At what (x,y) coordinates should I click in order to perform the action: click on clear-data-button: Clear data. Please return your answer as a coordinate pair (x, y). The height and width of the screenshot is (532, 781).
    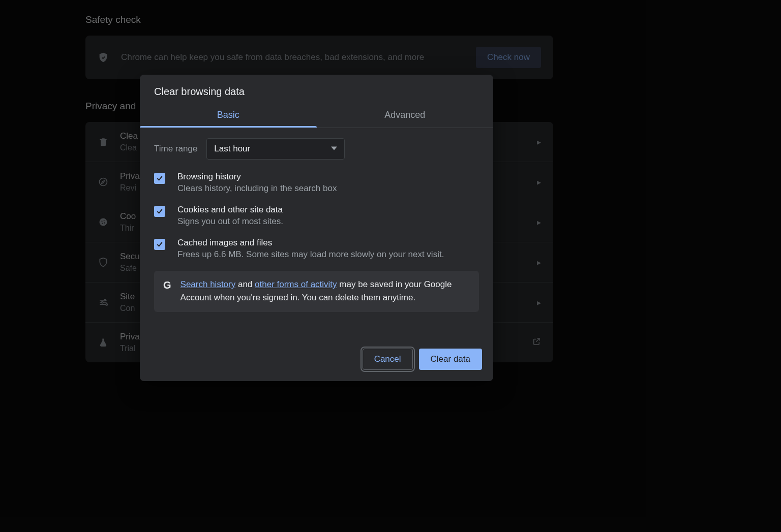
    Looking at the image, I should click on (450, 359).